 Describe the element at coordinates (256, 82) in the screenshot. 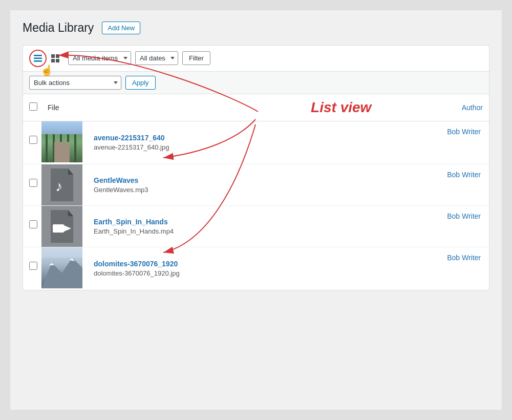

I see `bulk-actions-bar: Bulk actions Apply` at that location.